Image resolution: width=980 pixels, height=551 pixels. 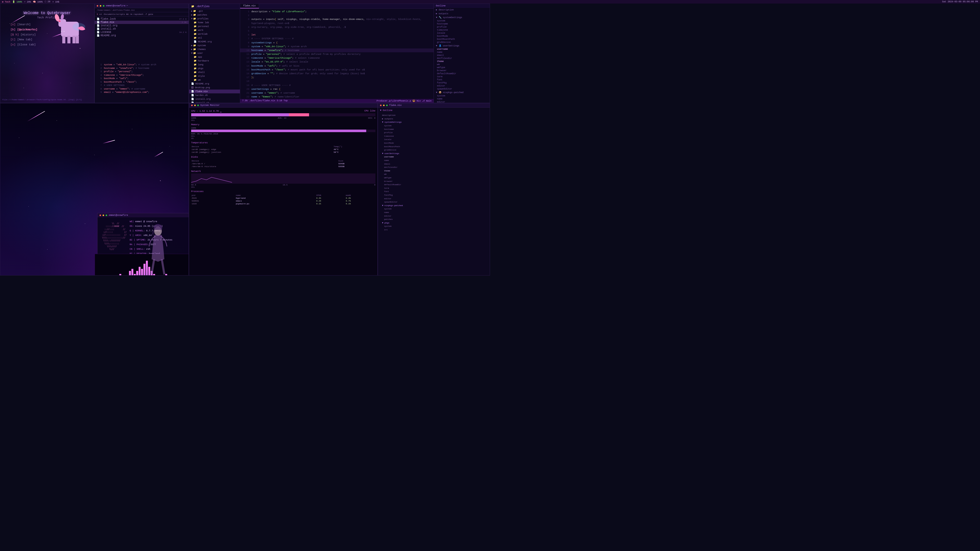 I want to click on e2-item-systemsettings: ▼ systemSettings, so click(x=434, y=122).